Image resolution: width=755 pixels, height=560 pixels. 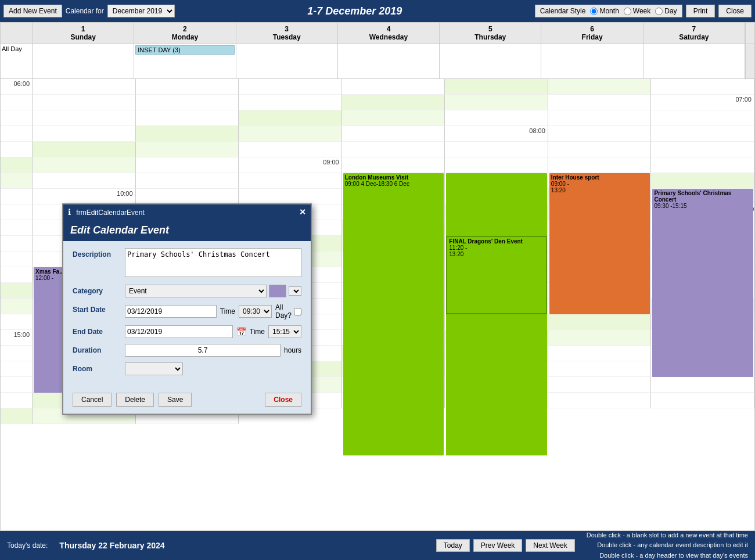 I want to click on time-cell-r2-c2, so click(x=16, y=119).